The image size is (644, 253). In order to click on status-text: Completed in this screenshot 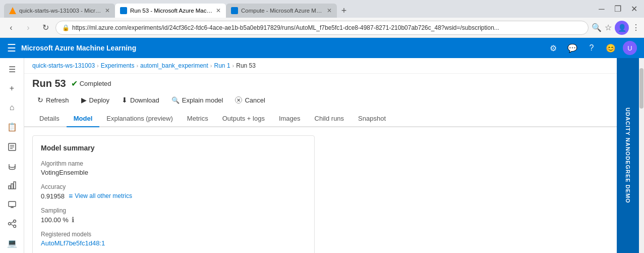, I will do `click(96, 84)`.